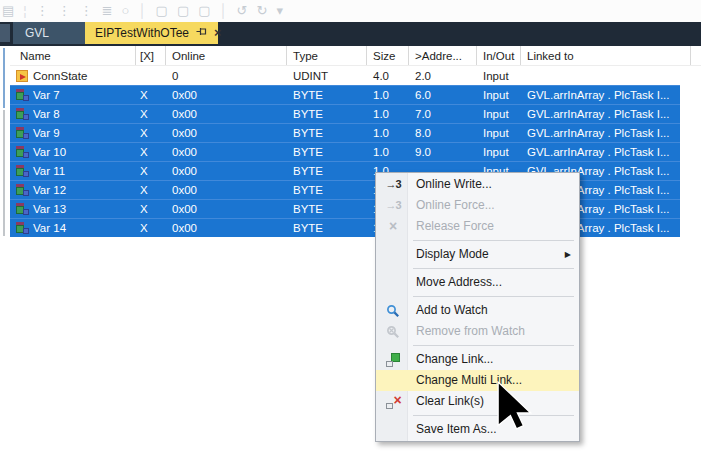  I want to click on menu-item-label: Move Address..., so click(459, 282).